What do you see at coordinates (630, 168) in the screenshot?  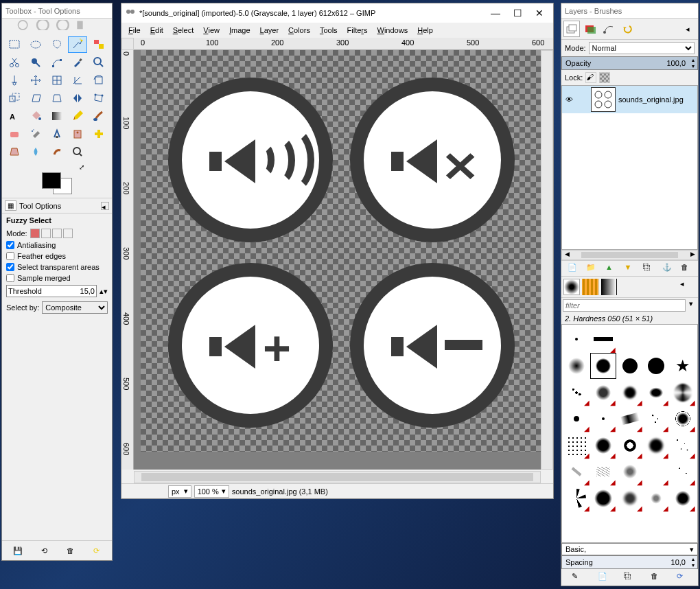 I see `layer-list: 👁 sounds_original.jpg` at bounding box center [630, 168].